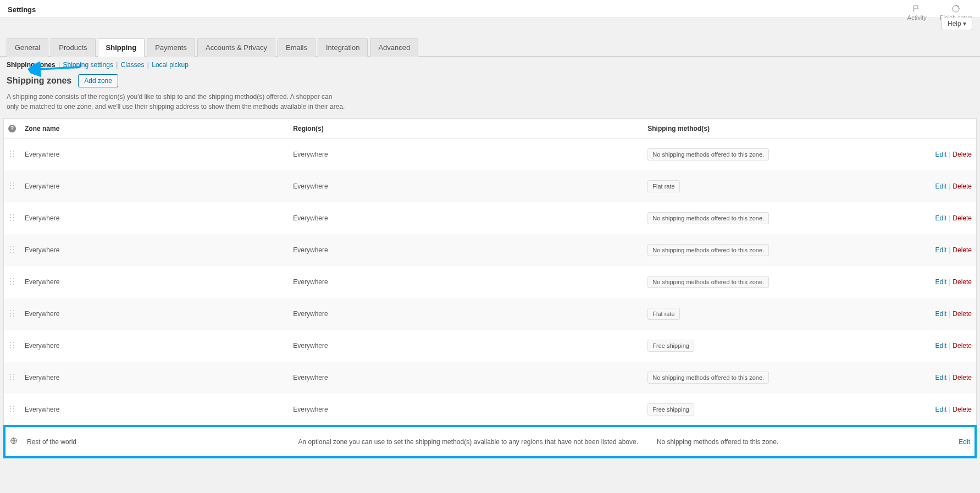 Image resolution: width=980 pixels, height=493 pixels. I want to click on shipping-subnav: Shipping zones | Shipping settings | Cla…, so click(490, 64).